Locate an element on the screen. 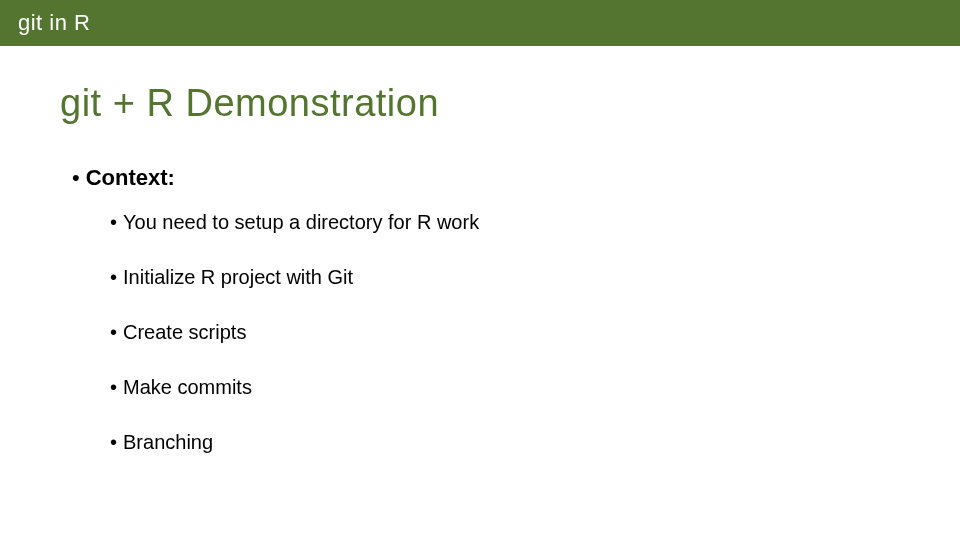 The width and height of the screenshot is (960, 540). bullet-text: Create scripts is located at coordinates (184, 332).